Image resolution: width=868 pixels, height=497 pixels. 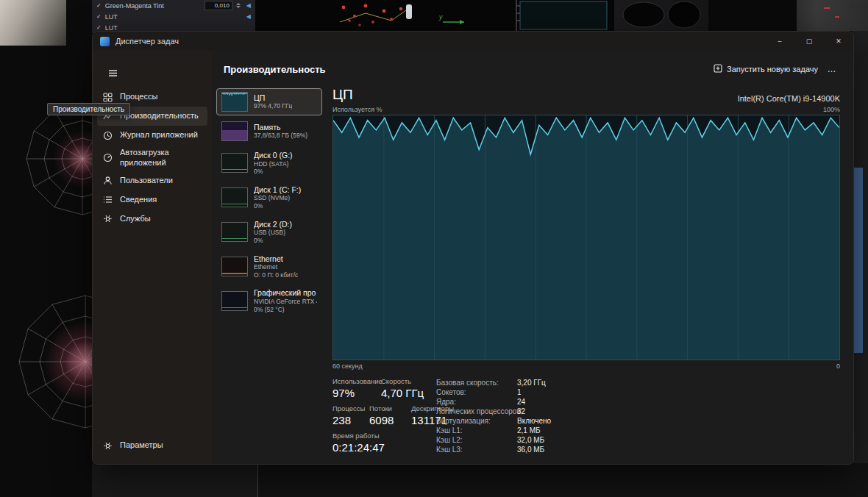 What do you see at coordinates (104, 41) in the screenshot?
I see `task-manager-app-icon` at bounding box center [104, 41].